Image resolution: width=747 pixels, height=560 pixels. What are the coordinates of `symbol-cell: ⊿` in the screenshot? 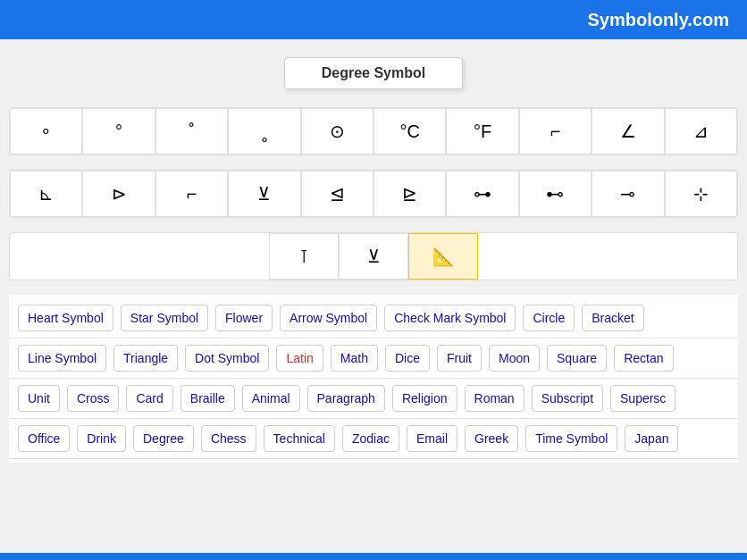 It's located at (701, 131).